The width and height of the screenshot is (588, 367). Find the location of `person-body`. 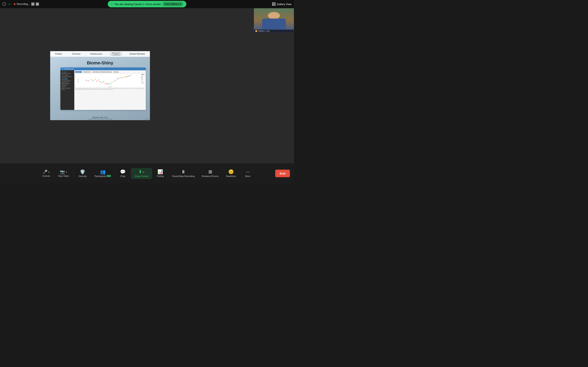

person-body is located at coordinates (274, 24).